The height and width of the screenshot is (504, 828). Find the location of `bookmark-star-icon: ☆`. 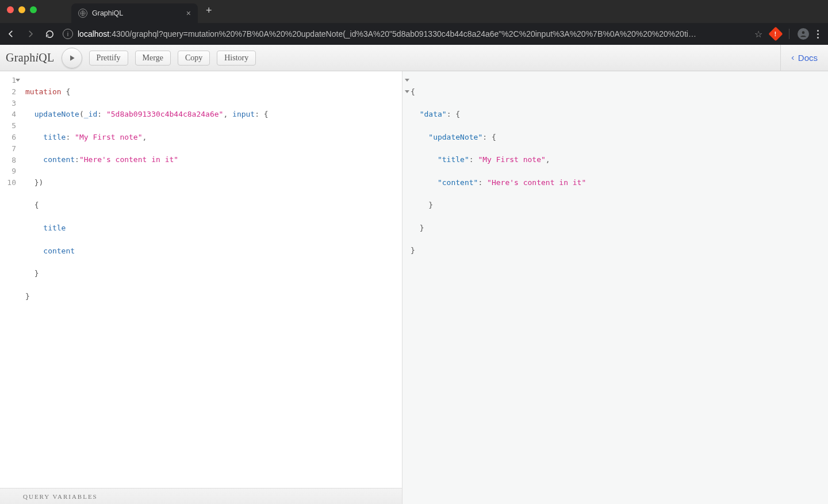

bookmark-star-icon: ☆ is located at coordinates (758, 34).